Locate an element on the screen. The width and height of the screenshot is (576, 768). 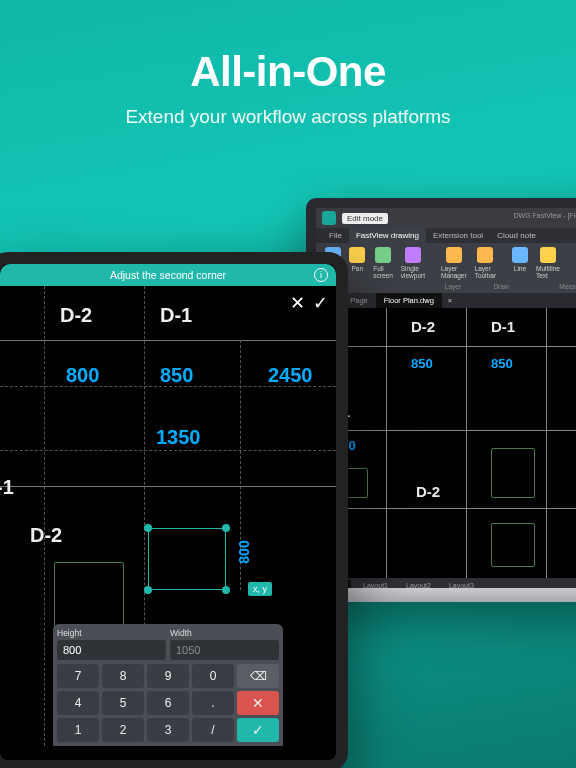
pan-button: Pan is located at coordinates (357, 263).